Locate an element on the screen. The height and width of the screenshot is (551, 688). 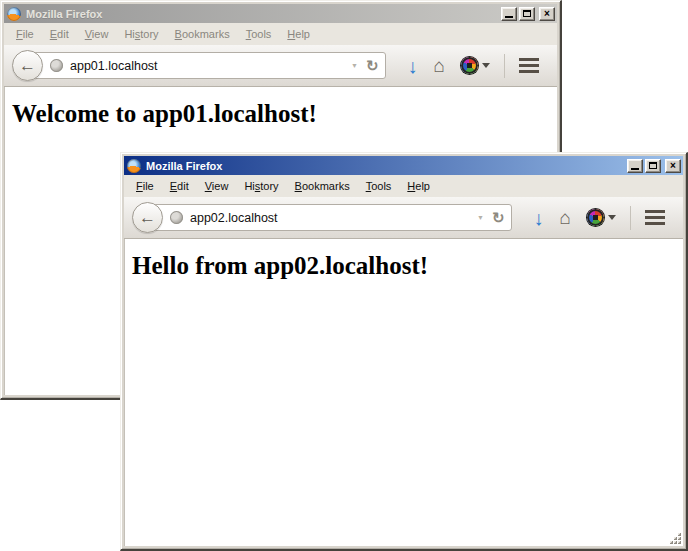
page-heading: Welcome to app01.localhost! is located at coordinates (280, 114).